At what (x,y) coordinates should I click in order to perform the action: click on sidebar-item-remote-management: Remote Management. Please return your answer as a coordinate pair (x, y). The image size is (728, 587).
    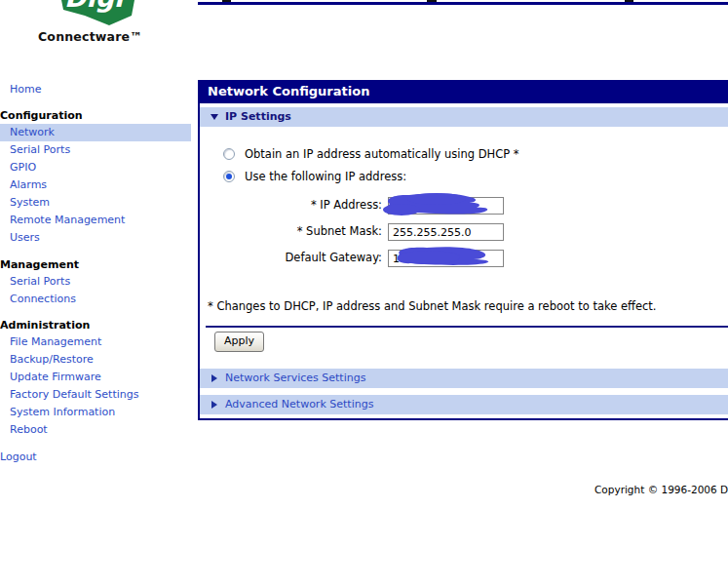
    Looking at the image, I should click on (96, 220).